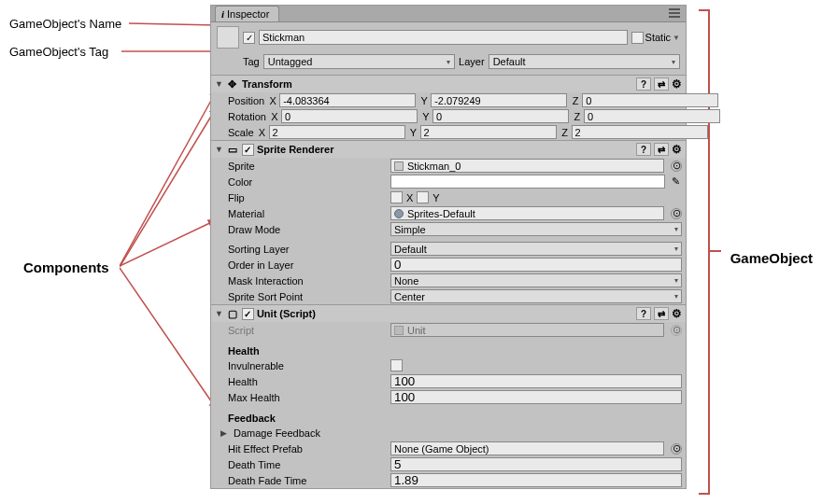  Describe the element at coordinates (276, 433) in the screenshot. I see `damage-feedback-label: Damage Feedback` at that location.